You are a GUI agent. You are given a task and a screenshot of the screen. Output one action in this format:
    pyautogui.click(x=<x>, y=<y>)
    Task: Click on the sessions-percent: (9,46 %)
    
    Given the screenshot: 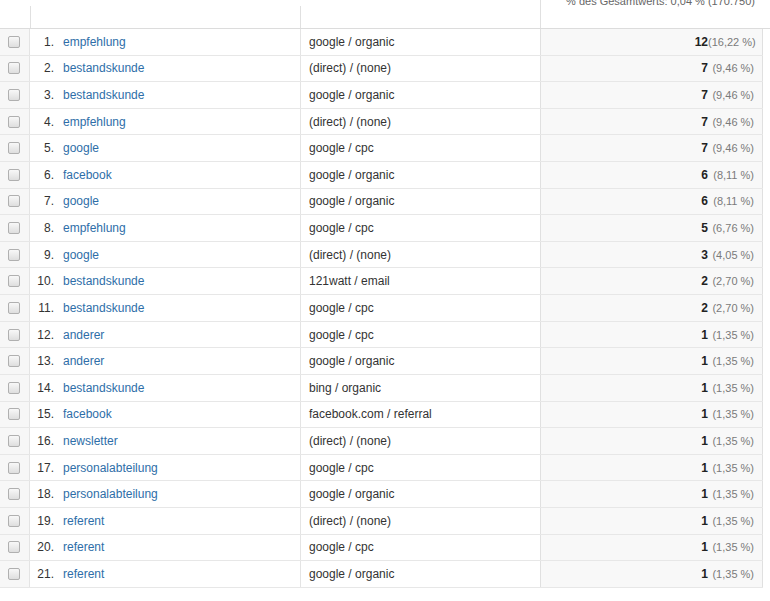 What is the action you would take?
    pyautogui.click(x=731, y=68)
    